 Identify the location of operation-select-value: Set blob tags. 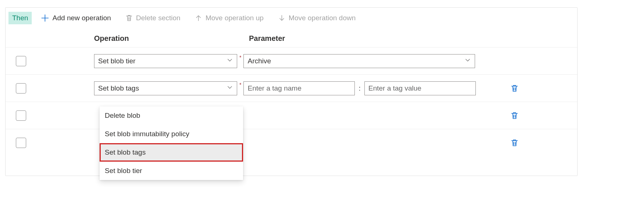
(119, 88).